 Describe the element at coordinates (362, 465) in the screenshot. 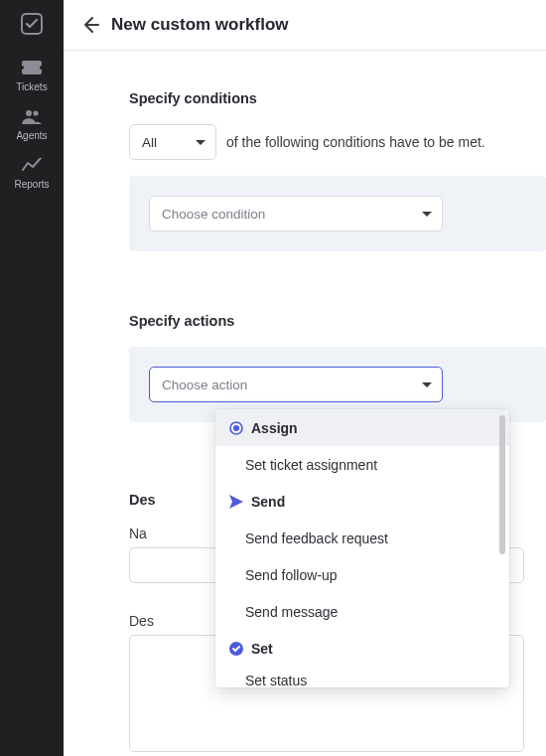

I see `action-option-set-ticket-assignment: Set ticket assignment` at that location.